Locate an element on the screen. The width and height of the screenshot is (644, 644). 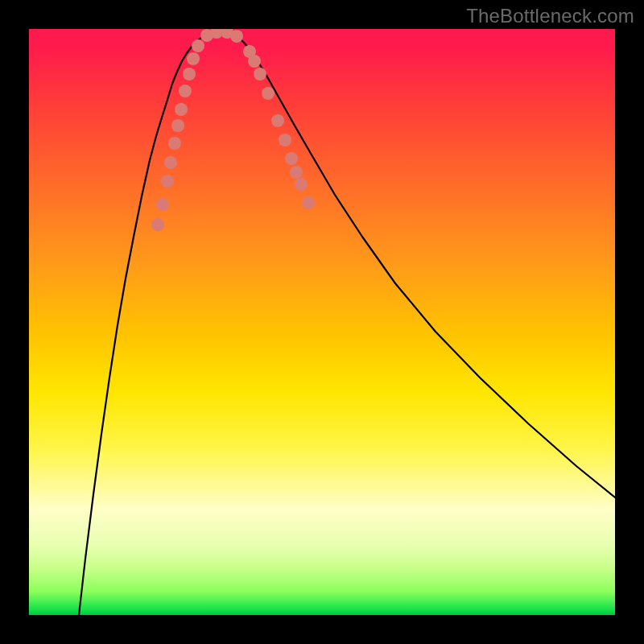
watermark-text: TheBottleneck.com is located at coordinates (551, 16).